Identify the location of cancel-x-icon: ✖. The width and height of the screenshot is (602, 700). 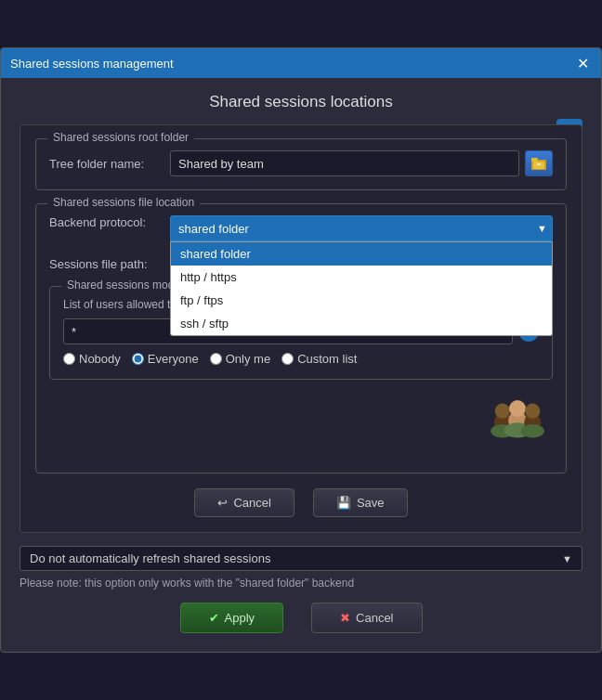
(346, 618).